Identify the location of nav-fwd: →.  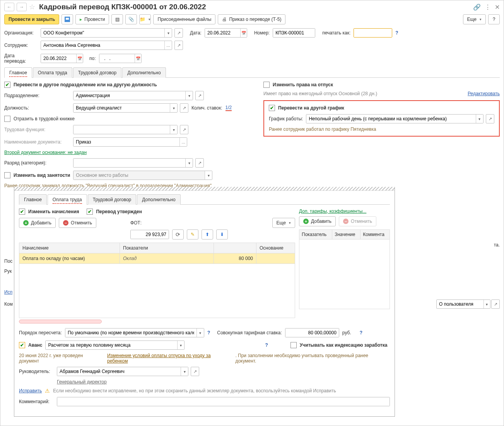
(22, 7).